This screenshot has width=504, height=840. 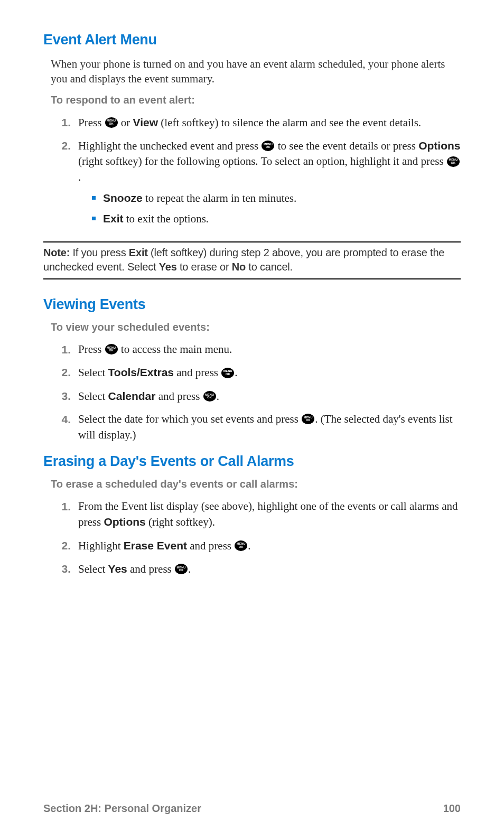 What do you see at coordinates (252, 40) in the screenshot?
I see `heading-event-alert: Event Alert Menu` at bounding box center [252, 40].